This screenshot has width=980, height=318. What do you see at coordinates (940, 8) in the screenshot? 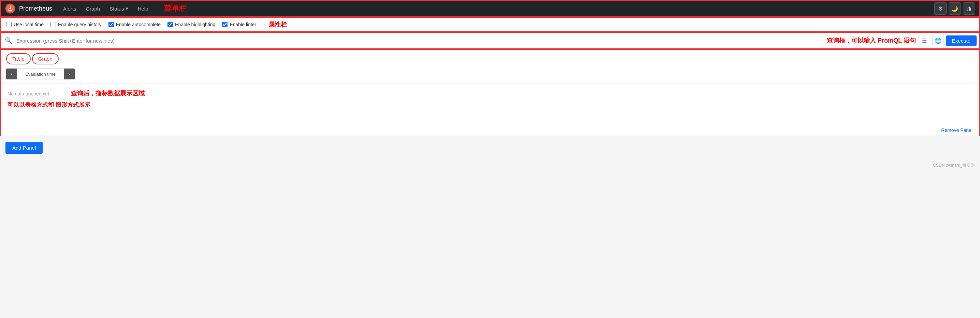
I see `settings-icon: ⚙` at bounding box center [940, 8].